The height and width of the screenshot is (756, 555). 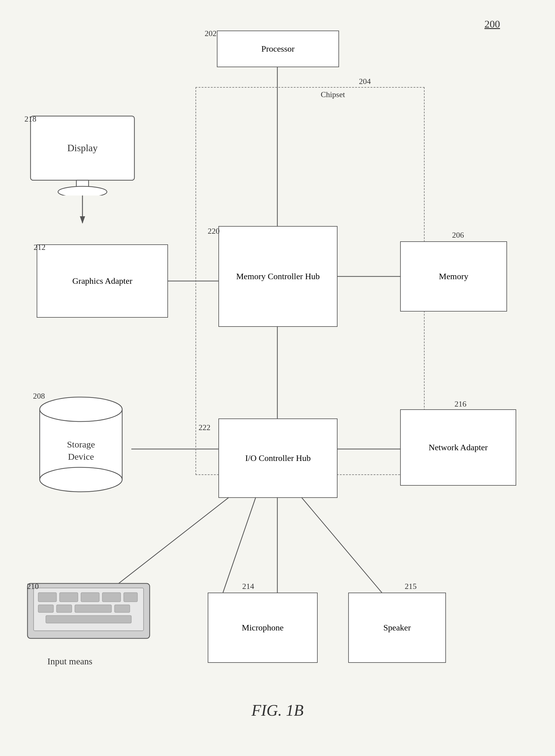 What do you see at coordinates (365, 81) in the screenshot?
I see `chipset-ref: 204` at bounding box center [365, 81].